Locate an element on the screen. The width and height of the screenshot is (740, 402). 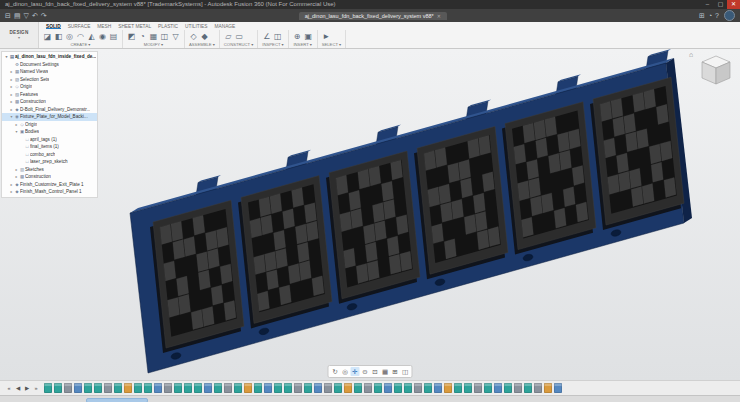
file-menu-icon: ▤ is located at coordinates (18, 16).